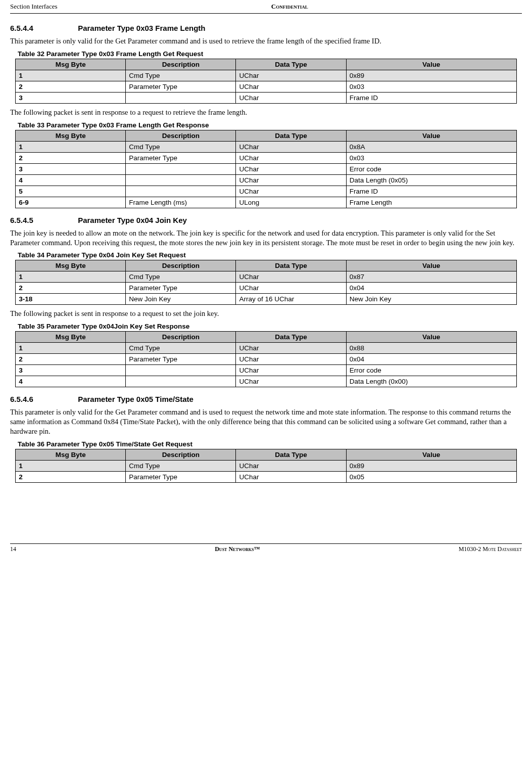  I want to click on body-text: The join key is needed to allow an mote …, so click(266, 238).